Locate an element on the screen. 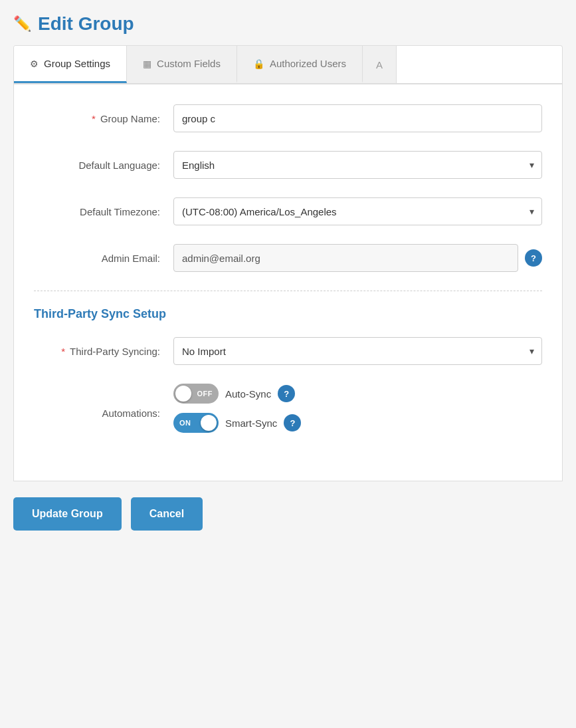 Image resolution: width=576 pixels, height=728 pixels. tab-group-settings: ⚙ Group Settings is located at coordinates (70, 64).